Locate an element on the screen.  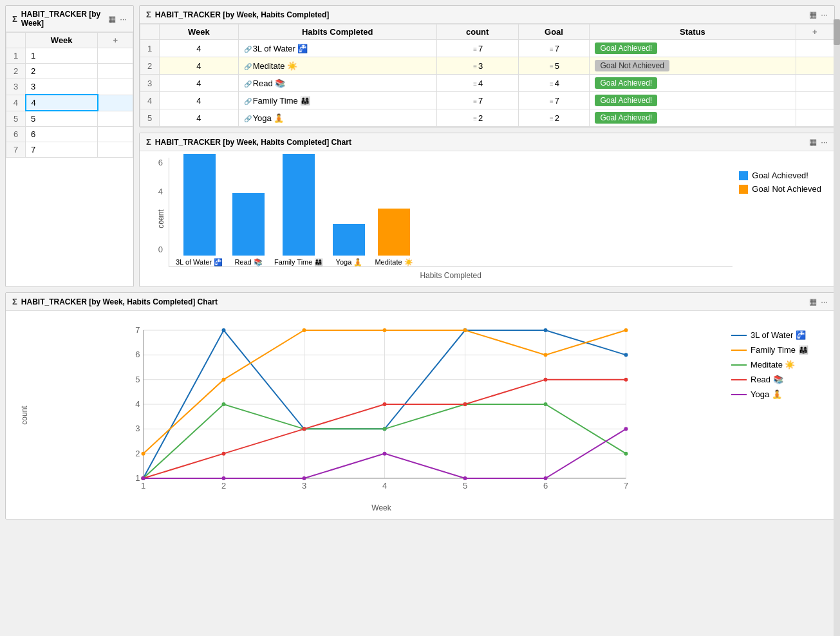
x-axis-label: Habits Completed is located at coordinates (451, 276).